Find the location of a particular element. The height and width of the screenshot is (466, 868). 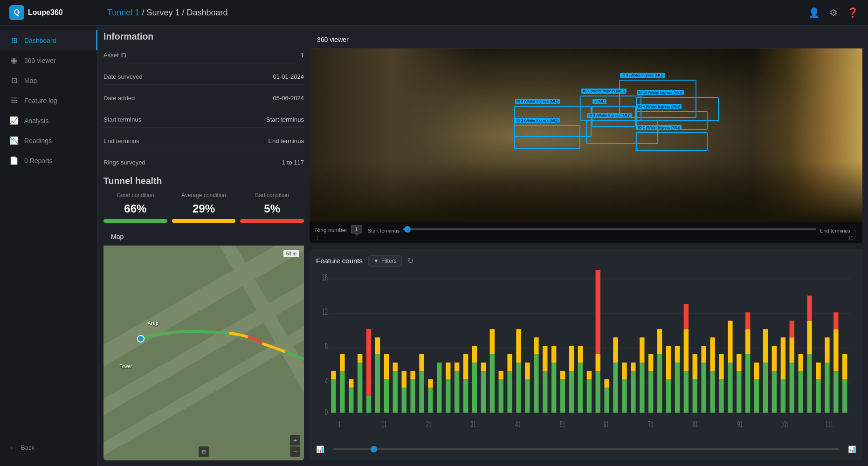

sidebar-item-featurelog: ☰ Feature log is located at coordinates (48, 101).